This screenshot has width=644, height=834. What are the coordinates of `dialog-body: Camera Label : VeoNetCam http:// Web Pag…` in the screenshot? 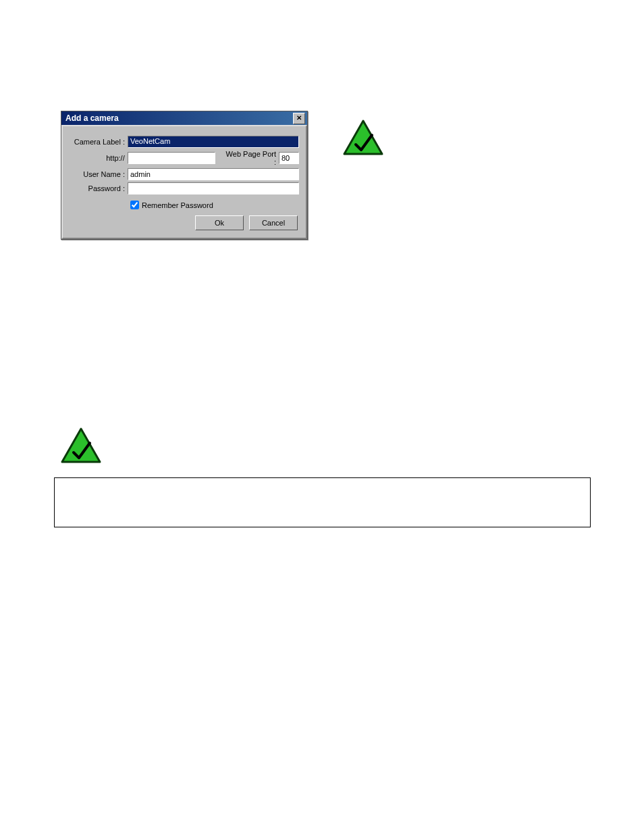 It's located at (184, 182).